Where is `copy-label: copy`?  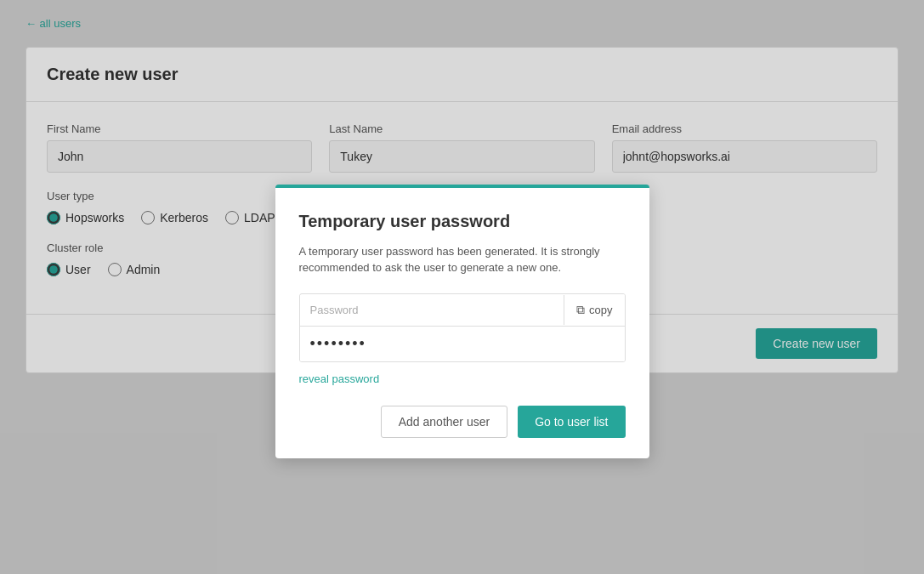 copy-label: copy is located at coordinates (600, 310).